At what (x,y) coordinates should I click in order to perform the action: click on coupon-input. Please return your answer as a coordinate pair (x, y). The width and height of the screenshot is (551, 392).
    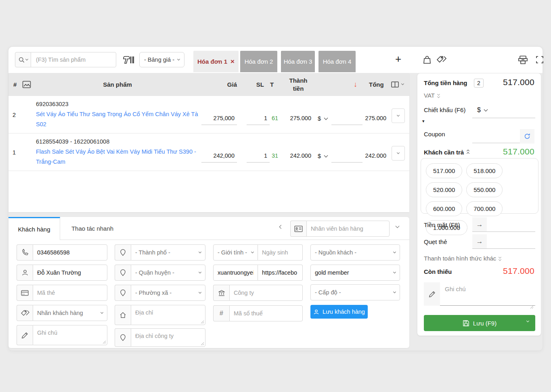
    Looking at the image, I should click on (497, 143).